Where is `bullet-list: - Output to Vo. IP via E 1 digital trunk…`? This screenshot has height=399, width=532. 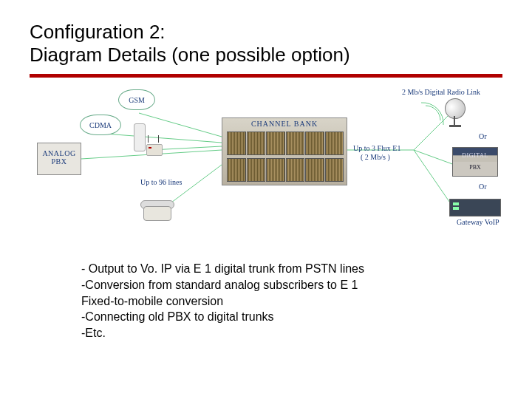
bullet-list: - Output to Vo. IP via E 1 digital trunk… is located at coordinates (270, 301).